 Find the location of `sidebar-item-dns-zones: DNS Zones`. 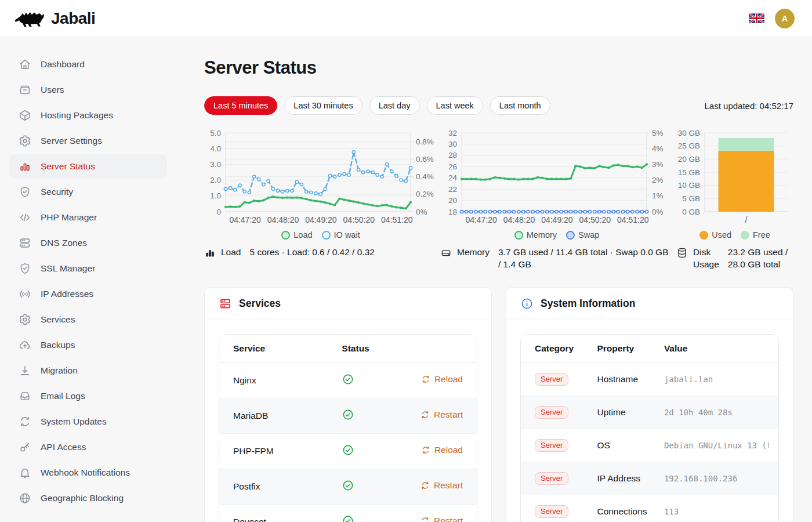

sidebar-item-dns-zones: DNS Zones is located at coordinates (88, 243).